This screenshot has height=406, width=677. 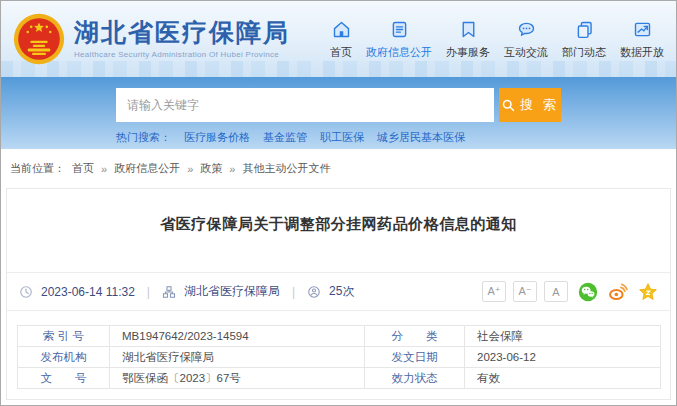 I want to click on site-title: 湖北省医疗保障局, so click(x=182, y=33).